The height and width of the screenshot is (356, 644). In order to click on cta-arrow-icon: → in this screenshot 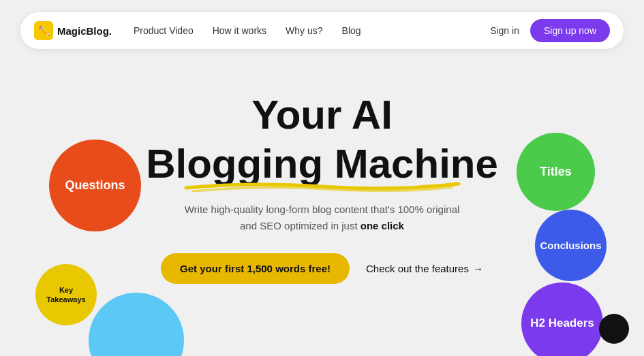, I will do `click(478, 268)`.